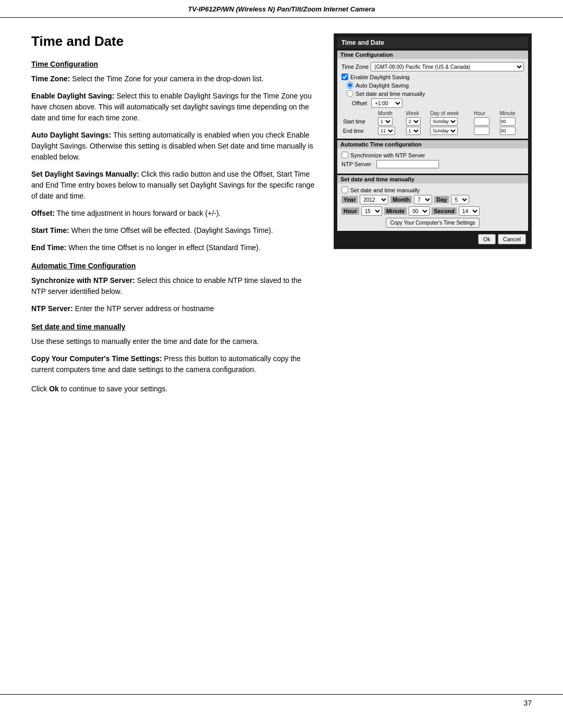 This screenshot has height=728, width=563. What do you see at coordinates (433, 203) in the screenshot?
I see `panel-set-date: Set date and time manually Set date and …` at bounding box center [433, 203].